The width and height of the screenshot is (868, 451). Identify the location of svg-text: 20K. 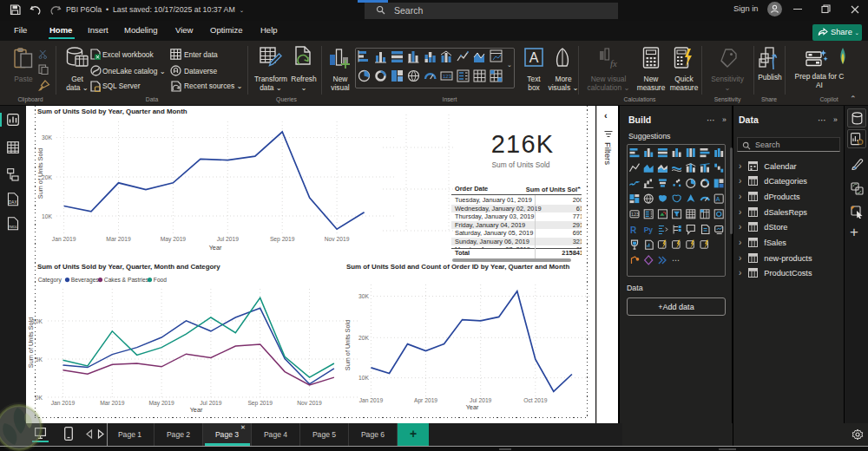
(364, 338).